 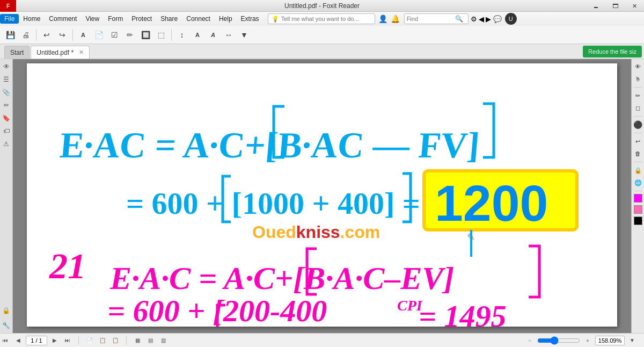 What do you see at coordinates (229, 35) in the screenshot?
I see `expand-button: ↔` at bounding box center [229, 35].